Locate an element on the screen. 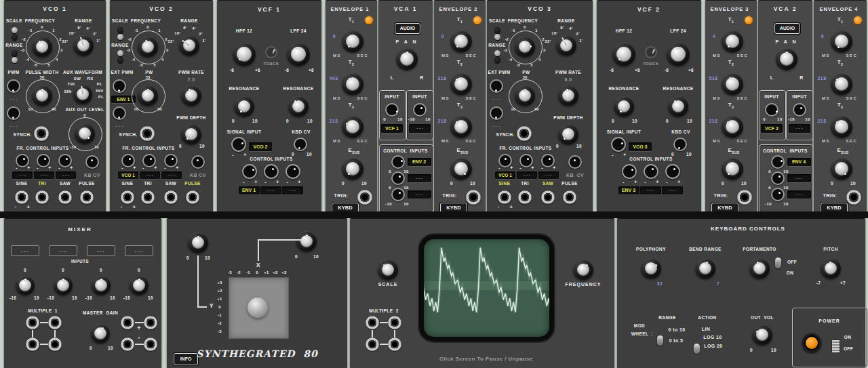 The height and width of the screenshot is (368, 868). resonance1-knob is located at coordinates (244, 106).